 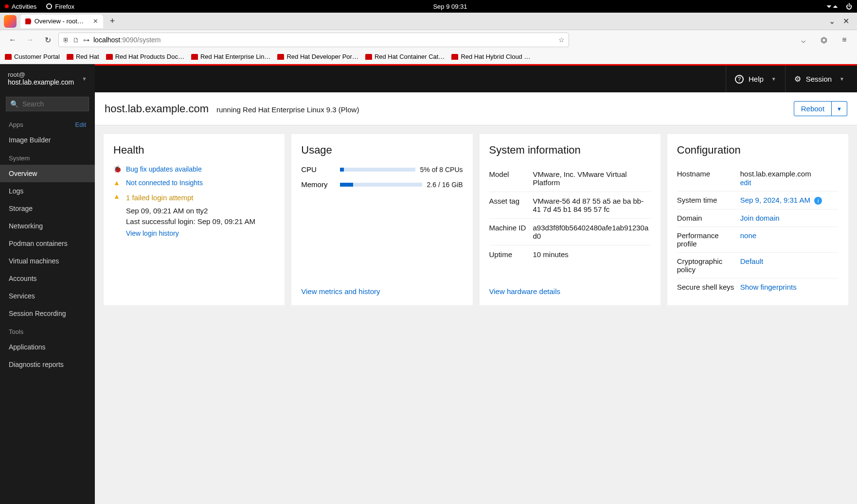 What do you see at coordinates (570, 292) in the screenshot?
I see `view-hardware-link: View hardware details` at bounding box center [570, 292].